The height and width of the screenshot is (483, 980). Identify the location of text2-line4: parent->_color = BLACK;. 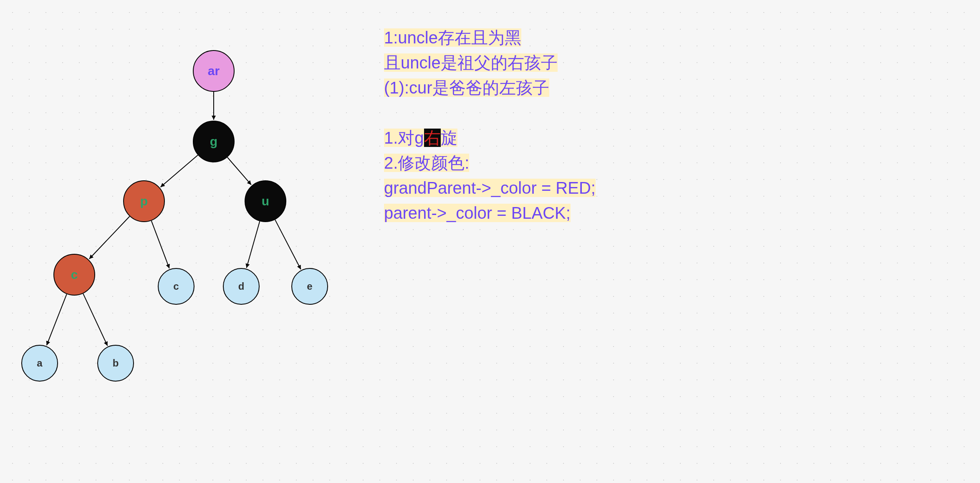
(477, 213).